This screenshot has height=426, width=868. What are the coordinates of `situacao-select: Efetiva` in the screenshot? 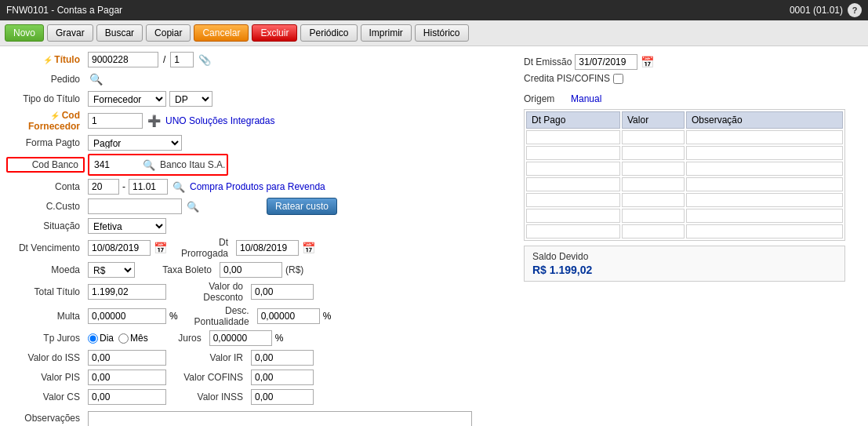 It's located at (127, 226).